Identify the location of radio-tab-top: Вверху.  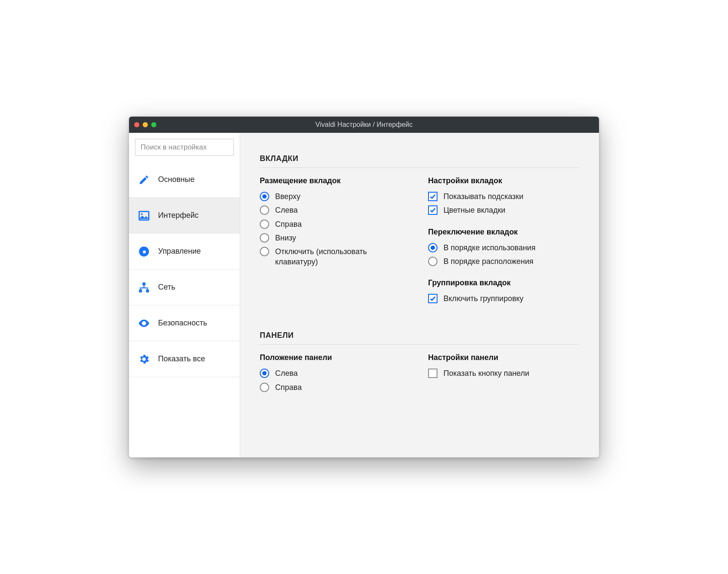
(335, 196).